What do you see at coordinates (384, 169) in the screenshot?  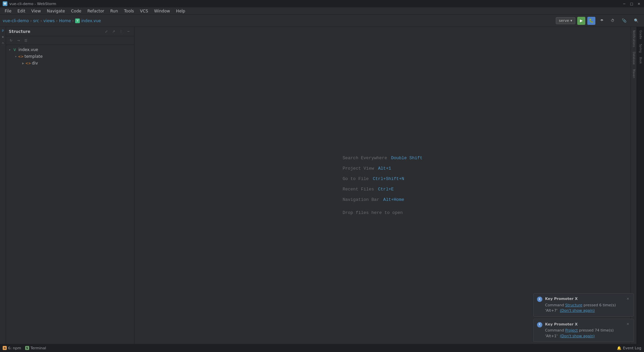 I see `hint-shortcut-project: Alt+1` at bounding box center [384, 169].